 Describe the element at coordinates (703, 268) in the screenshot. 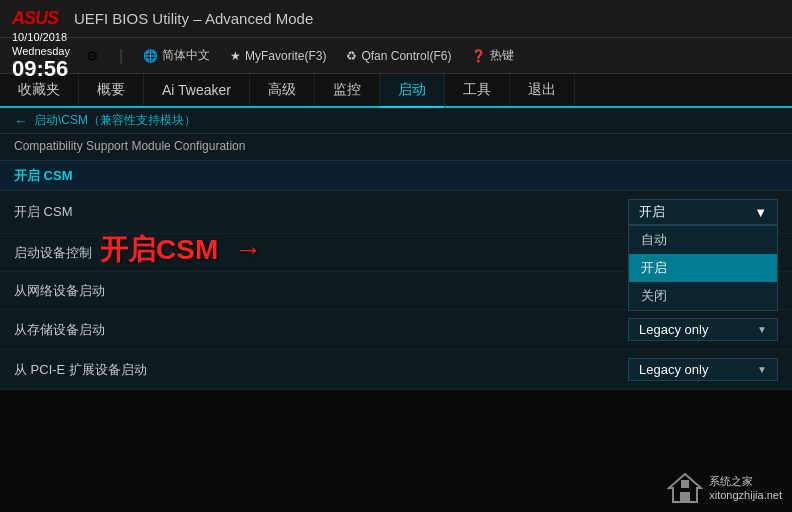

I see `csm-option-enable: 开启` at that location.